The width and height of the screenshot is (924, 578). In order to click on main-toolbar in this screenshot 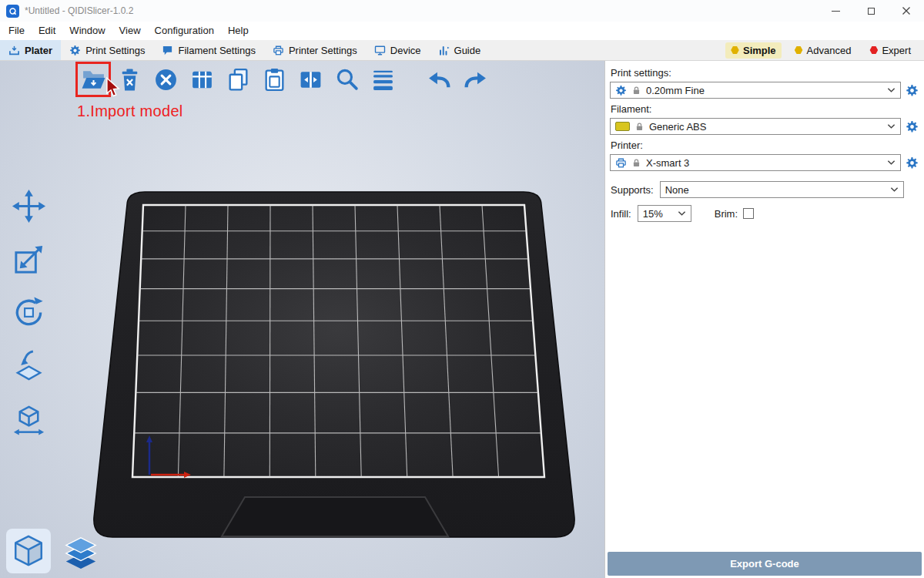, I will do `click(284, 79)`.